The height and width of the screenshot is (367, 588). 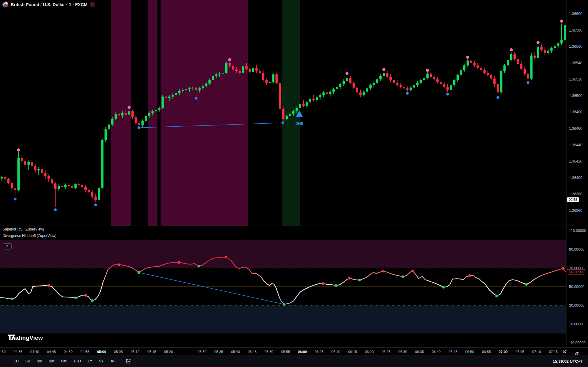 I want to click on market-status-icon: ≈, so click(x=93, y=5).